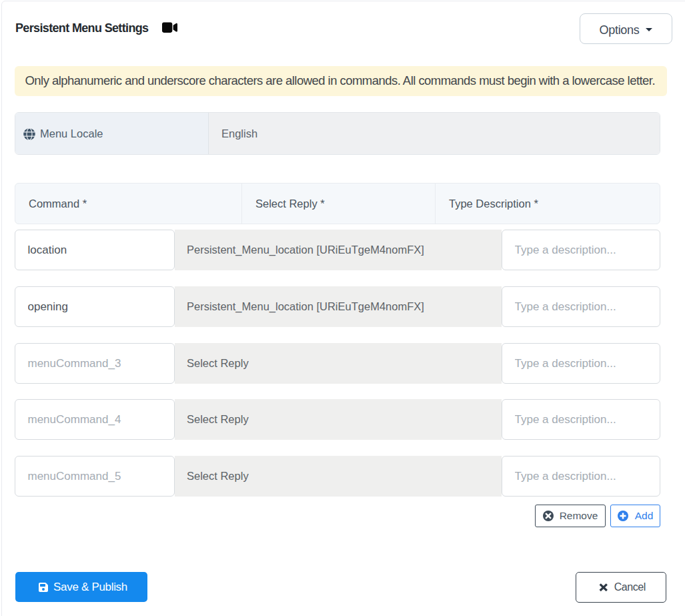 This screenshot has height=616, width=685. I want to click on command-row-4: Select Reply, so click(337, 419).